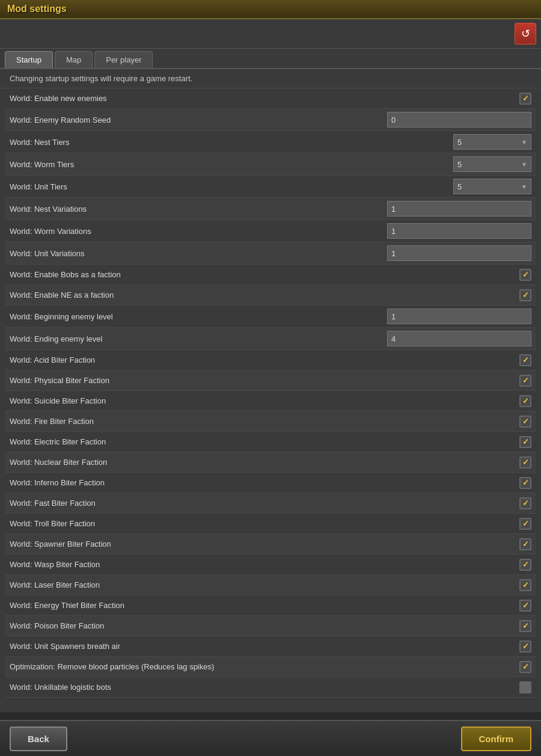  Describe the element at coordinates (198, 339) in the screenshot. I see `setting-label: World: Ending enemy level` at that location.